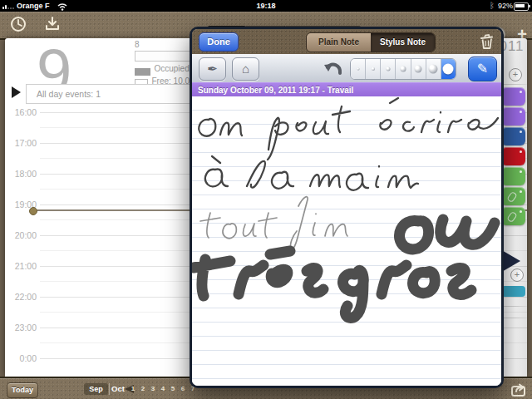  Describe the element at coordinates (143, 71) in the screenshot. I see `occupied-swatch` at that location.